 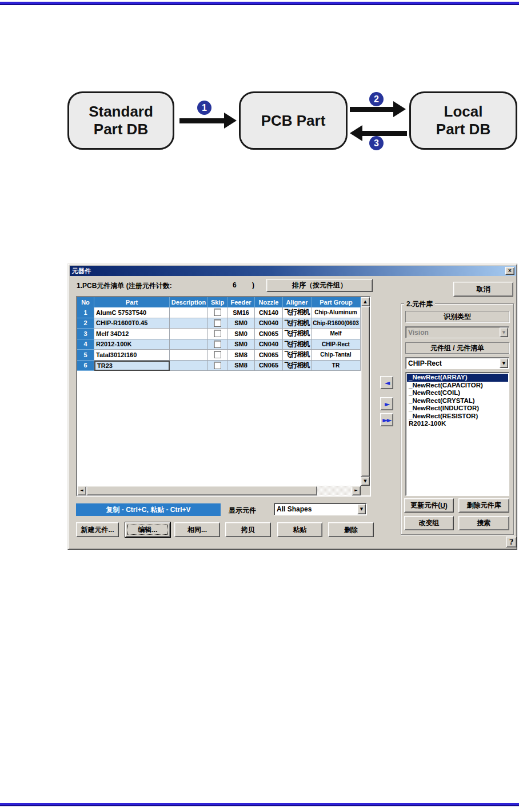 What do you see at coordinates (241, 302) in the screenshot?
I see `col-header-feeder: Feeder` at bounding box center [241, 302].